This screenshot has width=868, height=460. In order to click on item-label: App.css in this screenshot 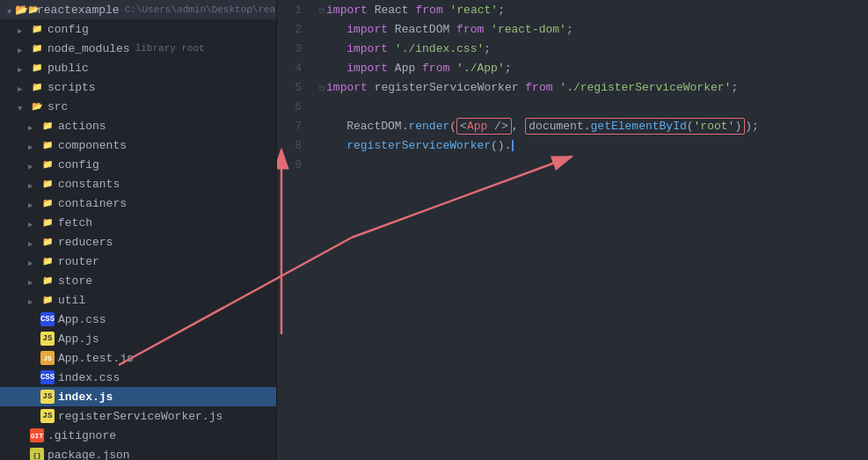, I will do `click(83, 320)`.